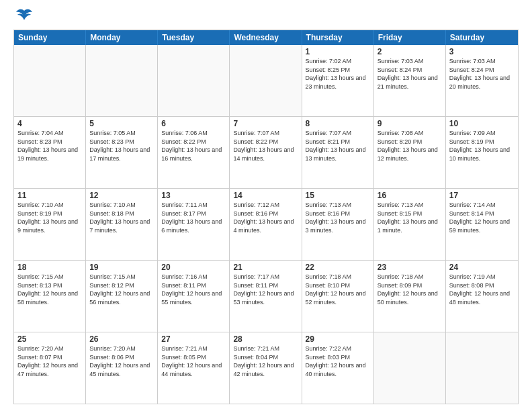  I want to click on day-number: 6, so click(193, 124).